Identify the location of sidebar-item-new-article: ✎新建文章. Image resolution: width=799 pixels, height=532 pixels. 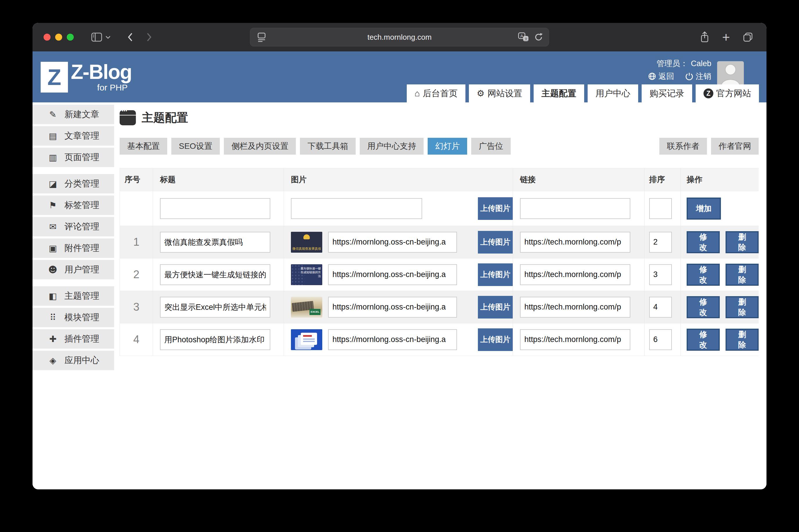
(73, 115).